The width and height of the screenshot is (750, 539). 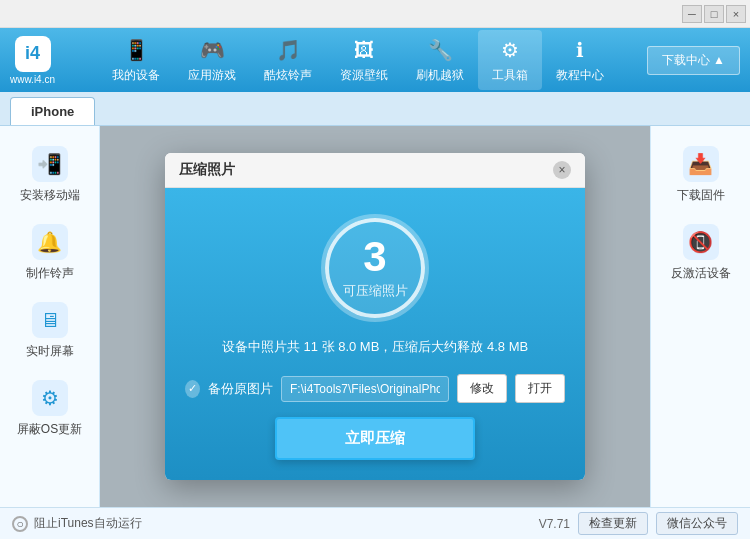 I want to click on check-icon: ✓, so click(x=192, y=389).